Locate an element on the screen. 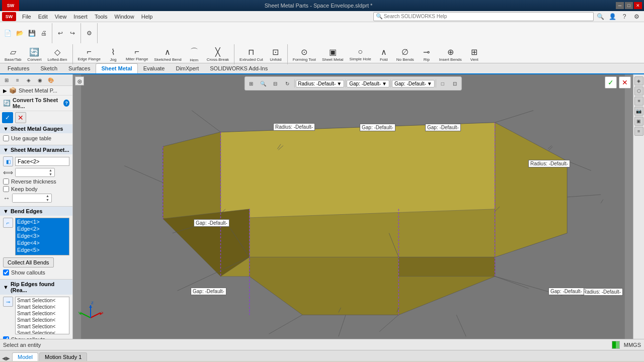  tab-features: Features is located at coordinates (18, 68).